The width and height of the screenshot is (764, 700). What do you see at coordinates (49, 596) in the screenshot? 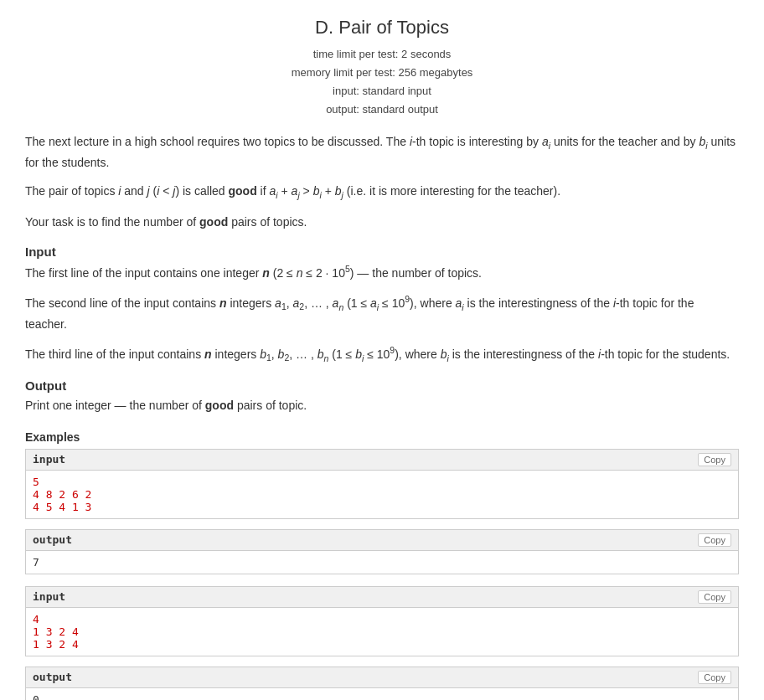
I see `example-2-input-label: input` at bounding box center [49, 596].